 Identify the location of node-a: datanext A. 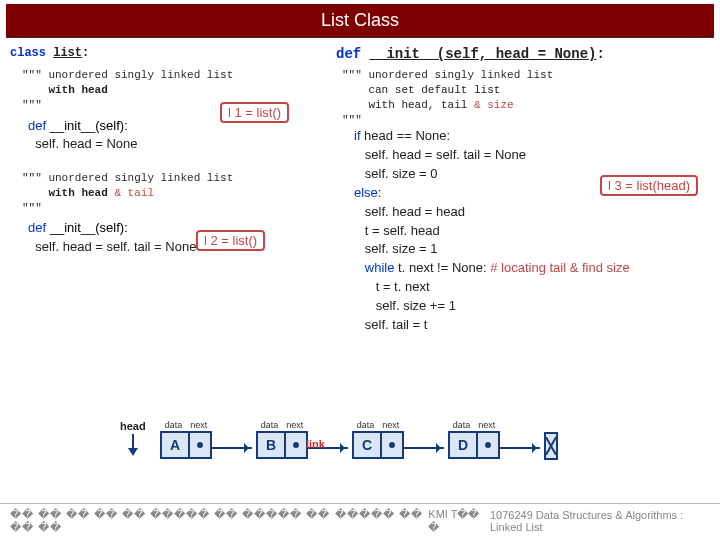
(186, 440).